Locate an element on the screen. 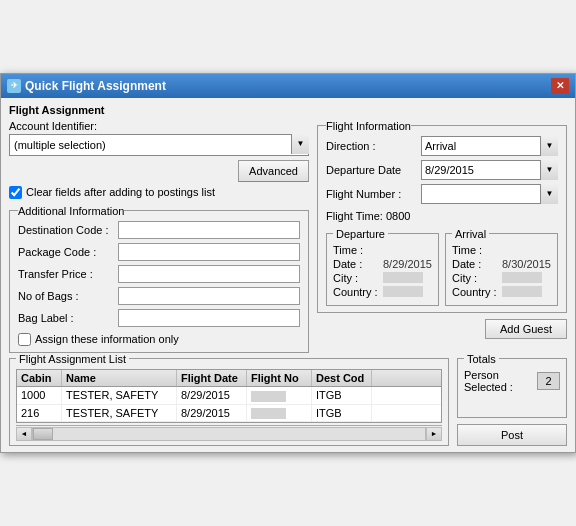  departure-date-wrapper: 8/29/2015 ▼ is located at coordinates (490, 170).